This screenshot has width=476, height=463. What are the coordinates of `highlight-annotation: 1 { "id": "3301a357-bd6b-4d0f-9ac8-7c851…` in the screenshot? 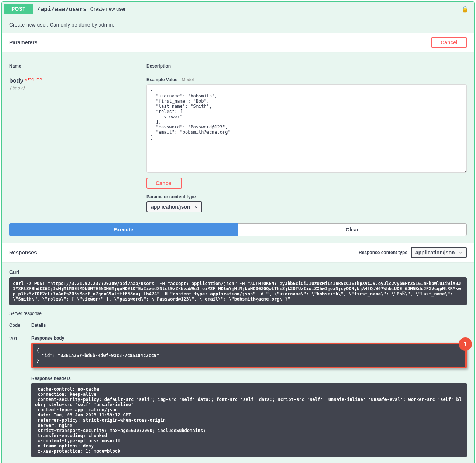 It's located at (249, 356).